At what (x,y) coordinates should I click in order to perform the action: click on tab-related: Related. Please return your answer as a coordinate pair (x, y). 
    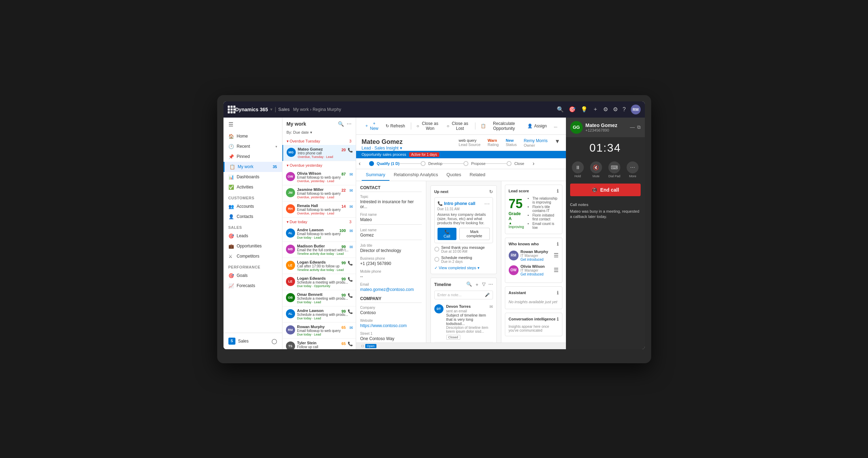
    Looking at the image, I should click on (478, 175).